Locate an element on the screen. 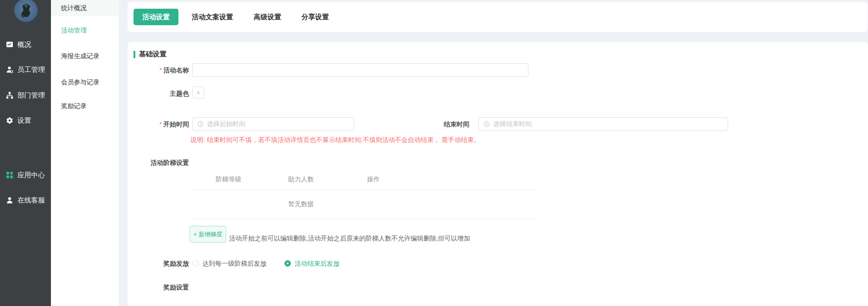 This screenshot has width=868, height=306. sidebar-item-overview: 概况 is located at coordinates (18, 44).